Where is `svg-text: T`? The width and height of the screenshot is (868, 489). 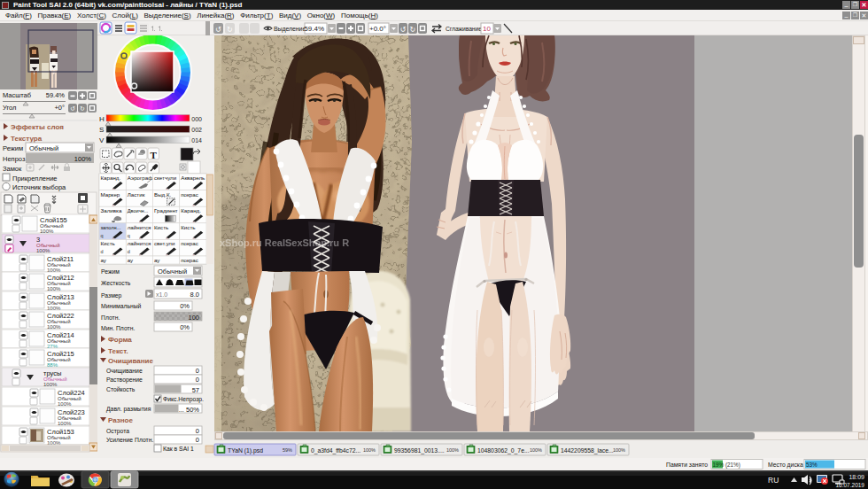
svg-text: T is located at coordinates (154, 155).